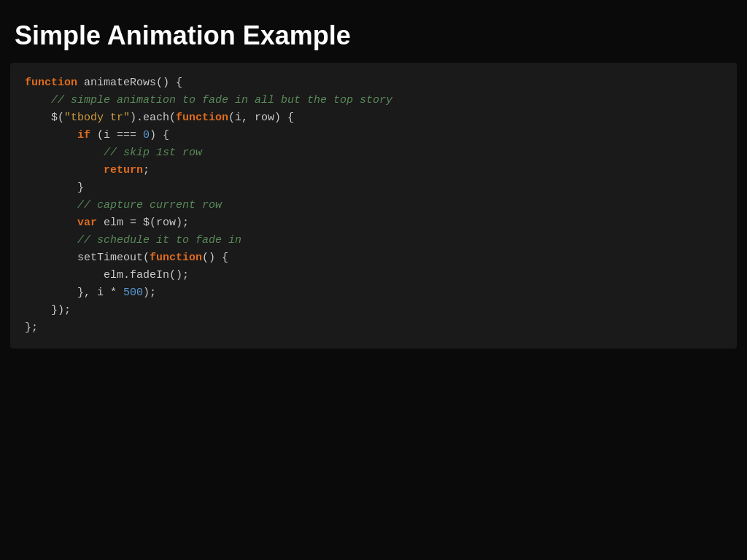  Describe the element at coordinates (374, 293) in the screenshot. I see `code-line-13: }, i * 500);` at that location.